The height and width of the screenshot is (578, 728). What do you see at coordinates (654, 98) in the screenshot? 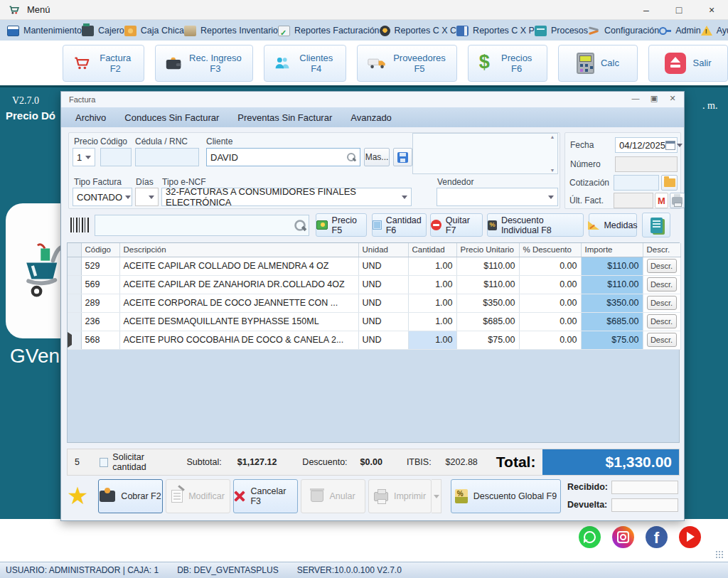
I see `factura-restore-button: ▣` at bounding box center [654, 98].